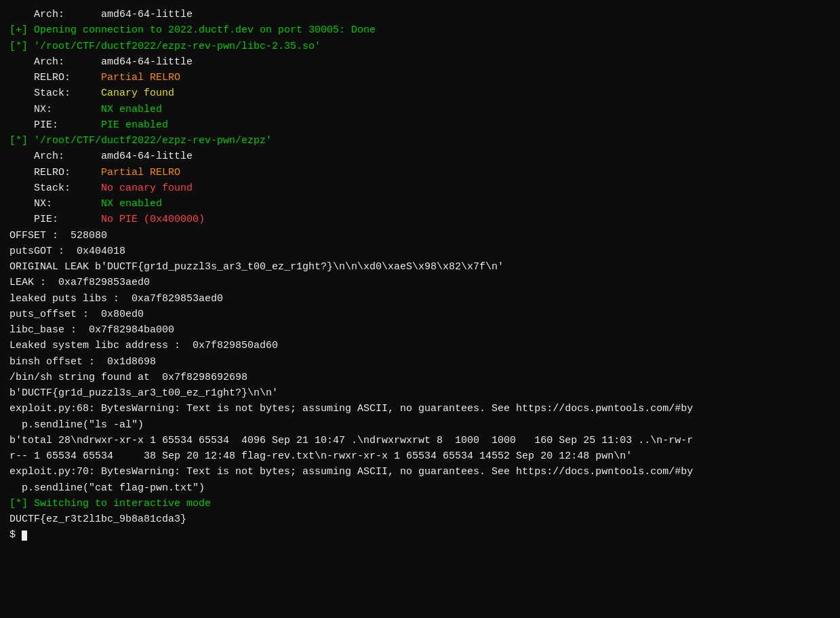  What do you see at coordinates (420, 251) in the screenshot?
I see `terminal-line: putsGOT : 0x404018` at bounding box center [420, 251].